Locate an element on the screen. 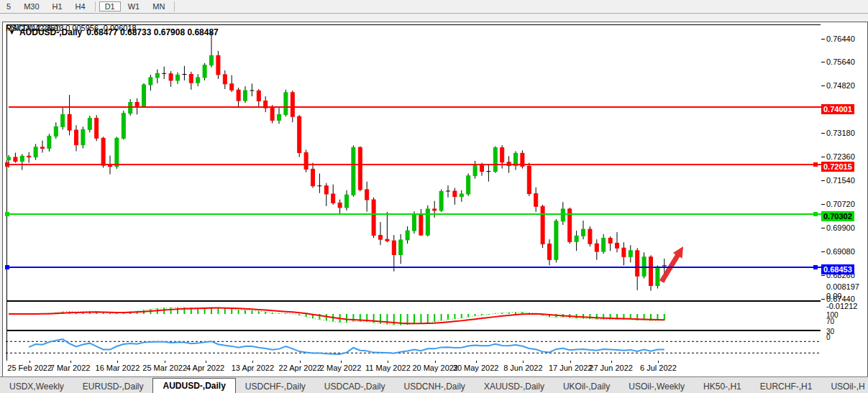 The height and width of the screenshot is (393, 868). price-tag: 0.68453 is located at coordinates (838, 269).